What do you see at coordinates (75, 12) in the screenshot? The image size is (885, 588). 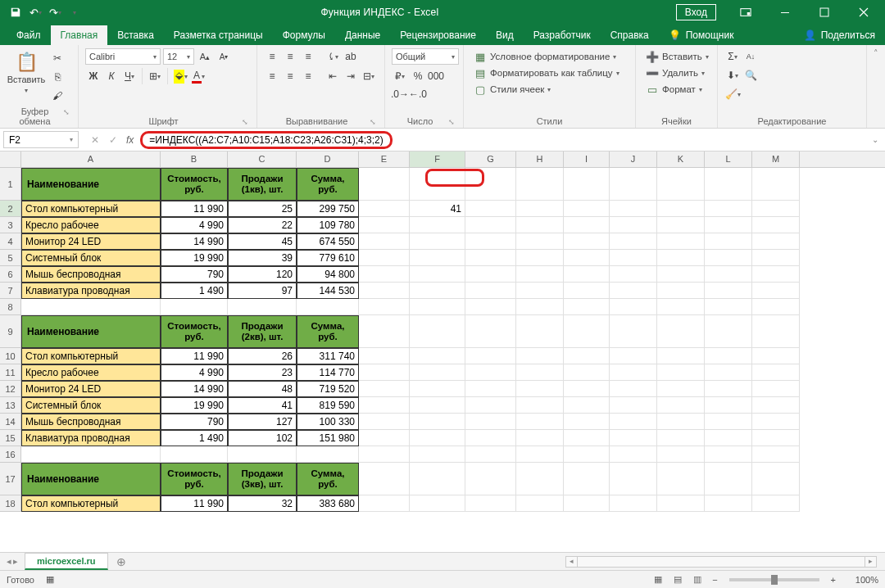 I see `qat-customize: ▾` at bounding box center [75, 12].